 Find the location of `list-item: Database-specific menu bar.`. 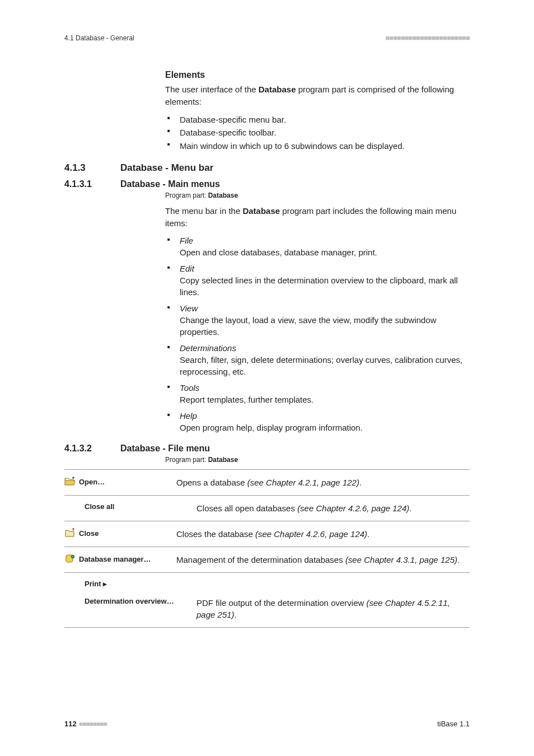

list-item: Database-specific menu bar. is located at coordinates (317, 120).